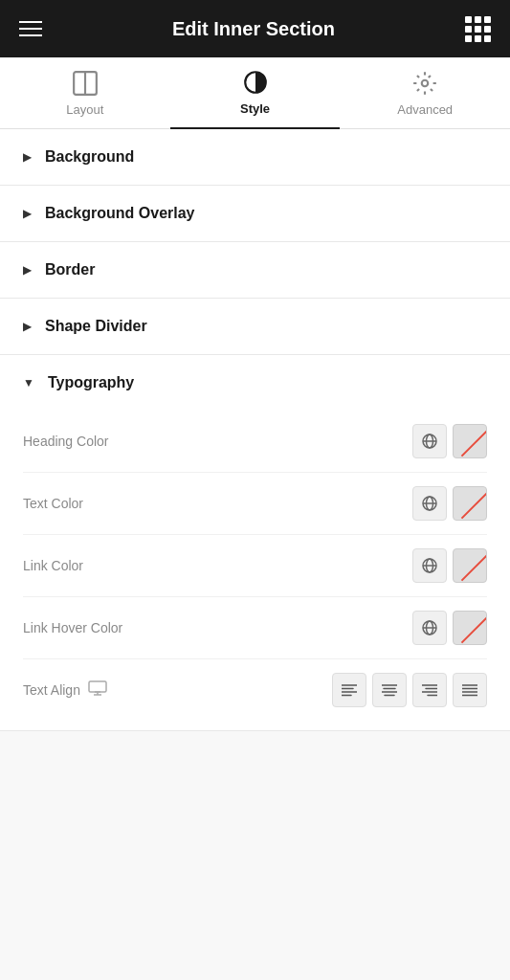 This screenshot has height=980, width=510. Describe the element at coordinates (255, 157) in the screenshot. I see `background-section: ▶ Background` at that location.